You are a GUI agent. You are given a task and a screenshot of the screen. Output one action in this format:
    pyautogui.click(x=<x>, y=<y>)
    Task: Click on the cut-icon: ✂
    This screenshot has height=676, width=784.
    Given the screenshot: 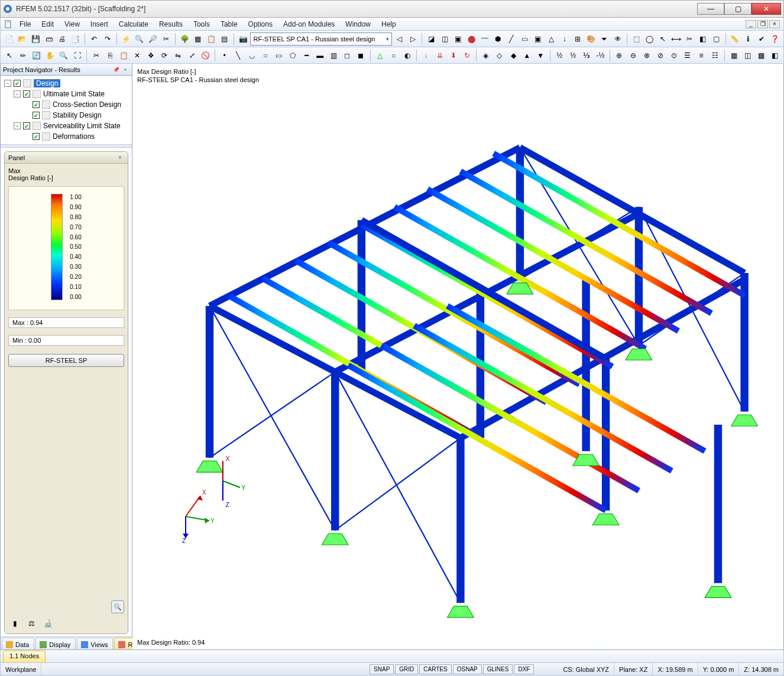 What is the action you would take?
    pyautogui.click(x=167, y=39)
    